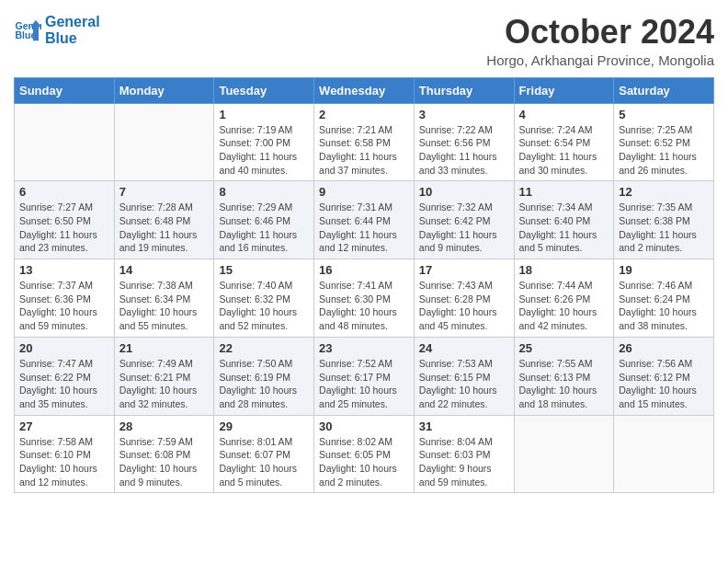 This screenshot has height=563, width=728. Describe the element at coordinates (364, 221) in the screenshot. I see `week-row-2: 6Sunrise: 7:27 AMSunset: 6:50 PMDaylight…` at that location.